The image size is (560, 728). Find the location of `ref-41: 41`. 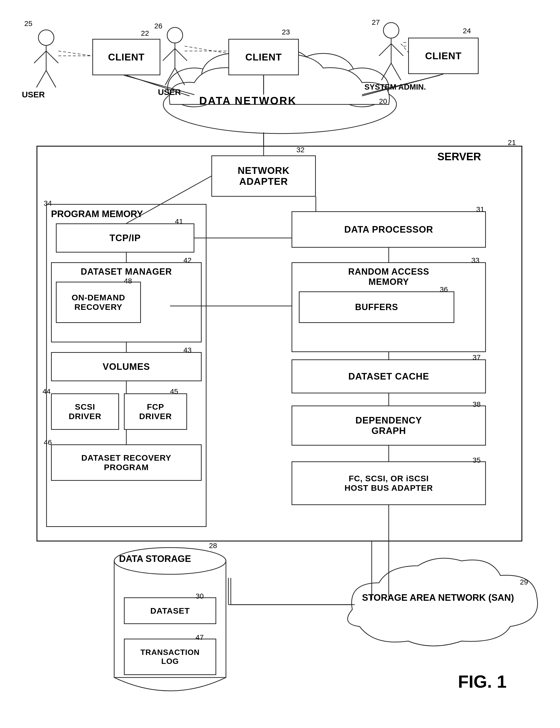

ref-41: 41 is located at coordinates (179, 221).